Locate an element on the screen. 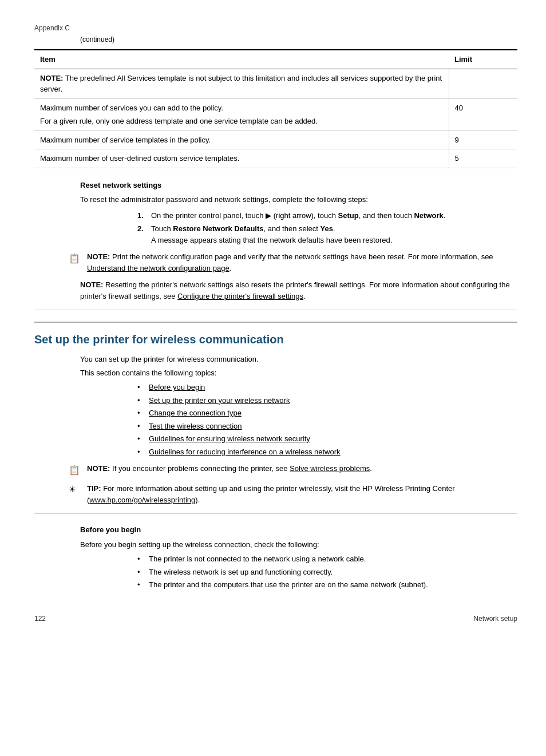  appendix-label: Appendix C is located at coordinates (276, 28).